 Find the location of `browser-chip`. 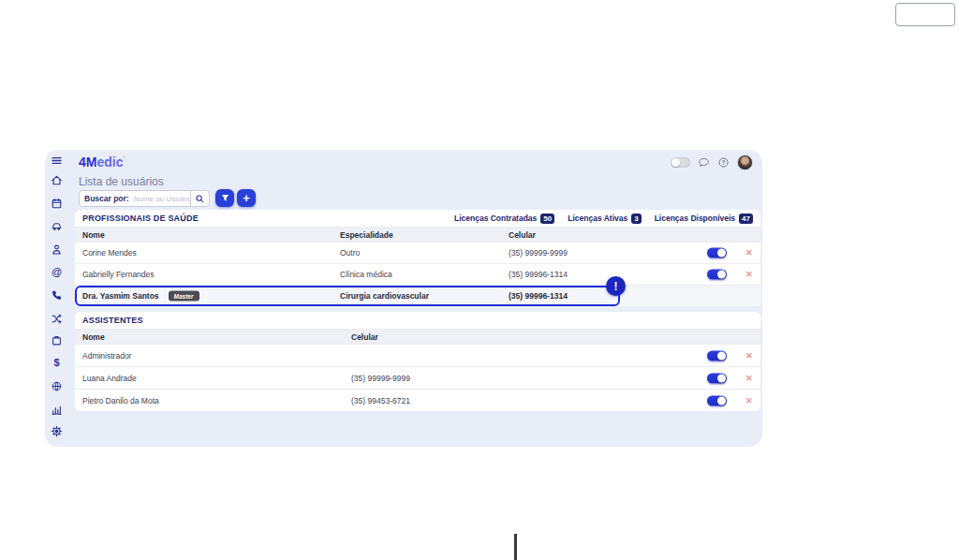

browser-chip is located at coordinates (925, 15).